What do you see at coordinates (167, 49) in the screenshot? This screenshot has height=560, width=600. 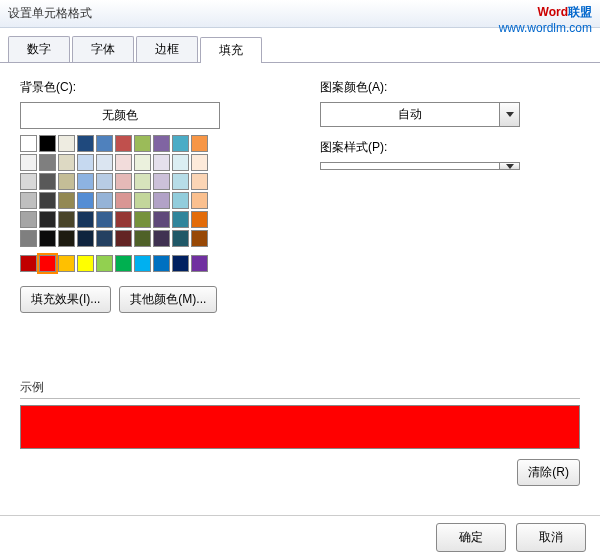 I see `tab-边框: 边框` at bounding box center [167, 49].